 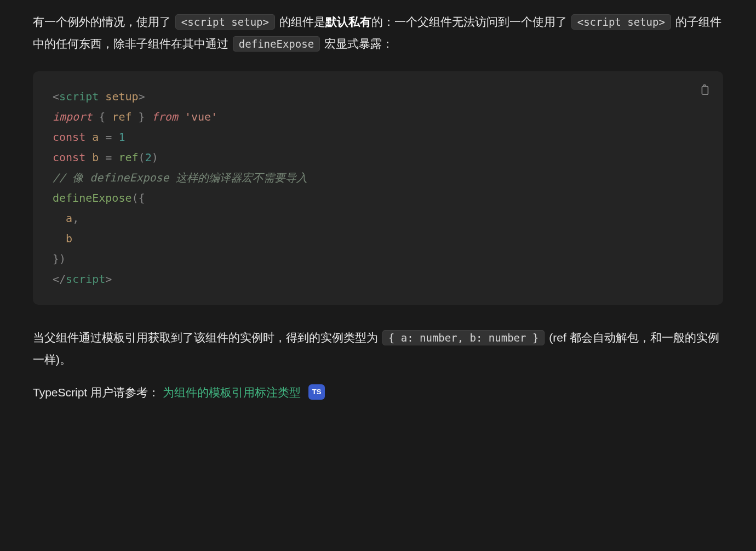 What do you see at coordinates (378, 137) in the screenshot?
I see `code-line: const a = 1` at bounding box center [378, 137].